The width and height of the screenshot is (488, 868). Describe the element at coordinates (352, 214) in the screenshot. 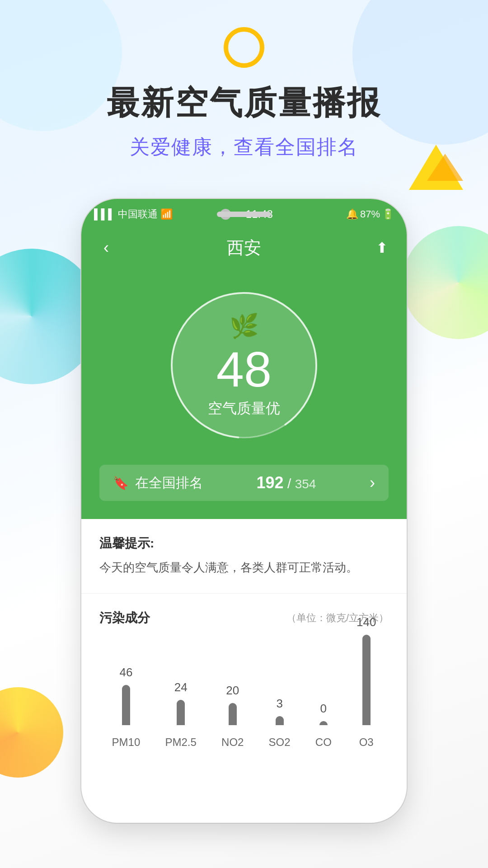

I see `alarm-icon: 🔔` at that location.